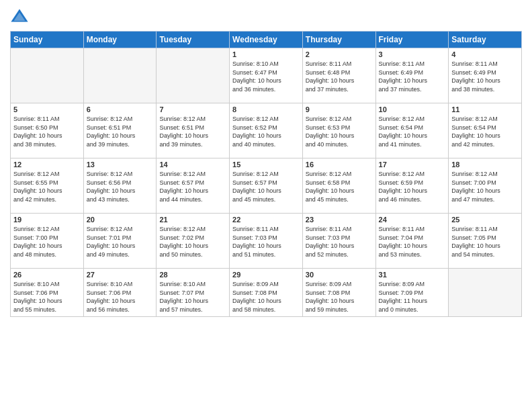  Describe the element at coordinates (339, 186) in the screenshot. I see `calendar-cell: 16Sunrise: 8:12 AM Sunset: 6:58 PM Dayli…` at that location.